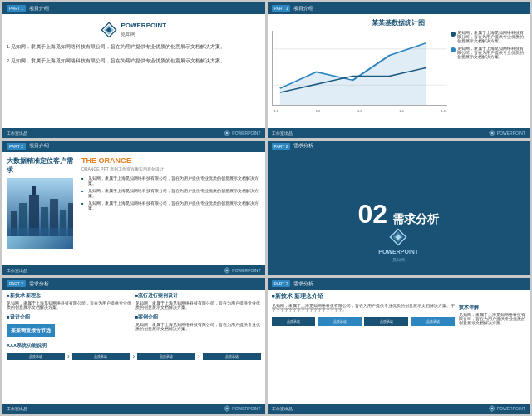 This screenshot has height=416, width=532. I want to click on slide4-logo-name: POWERPOINT, so click(398, 251).